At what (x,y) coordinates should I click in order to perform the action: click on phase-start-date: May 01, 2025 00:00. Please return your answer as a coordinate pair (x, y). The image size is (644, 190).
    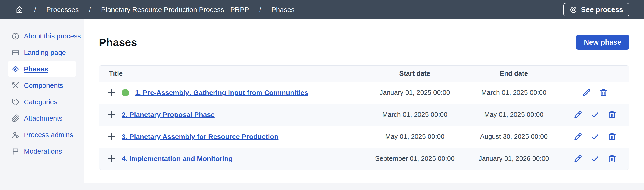
    Looking at the image, I should click on (415, 137).